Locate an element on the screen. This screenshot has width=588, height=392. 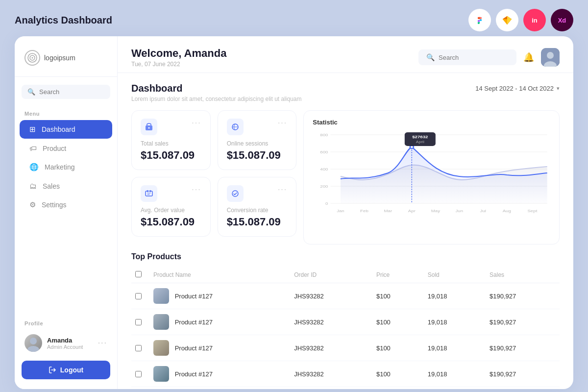
product-name-3: Product #127 is located at coordinates (194, 374).